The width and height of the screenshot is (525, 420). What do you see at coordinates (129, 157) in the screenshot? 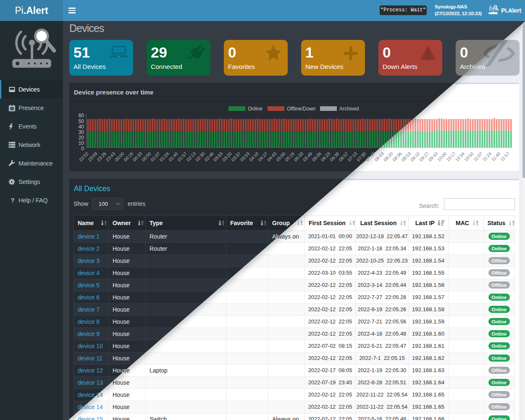
I see `svg-text: 00:16` at bounding box center [129, 157].